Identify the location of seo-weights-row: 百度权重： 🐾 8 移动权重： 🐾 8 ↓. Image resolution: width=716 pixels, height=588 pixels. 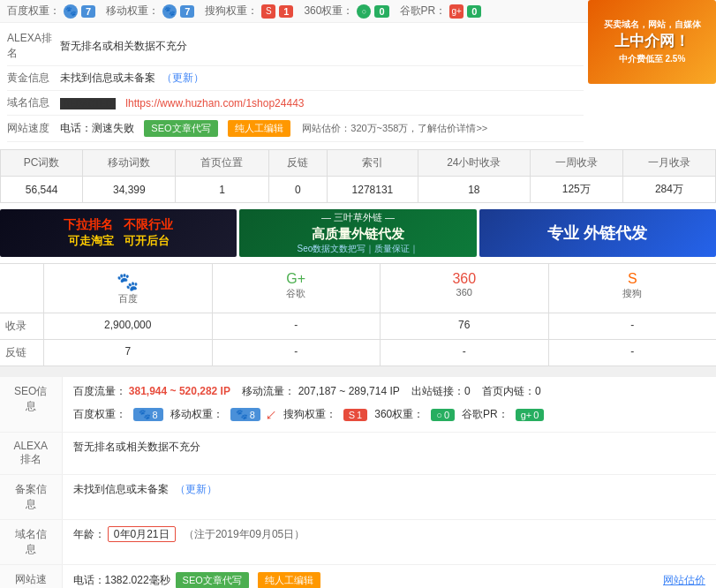
(390, 415).